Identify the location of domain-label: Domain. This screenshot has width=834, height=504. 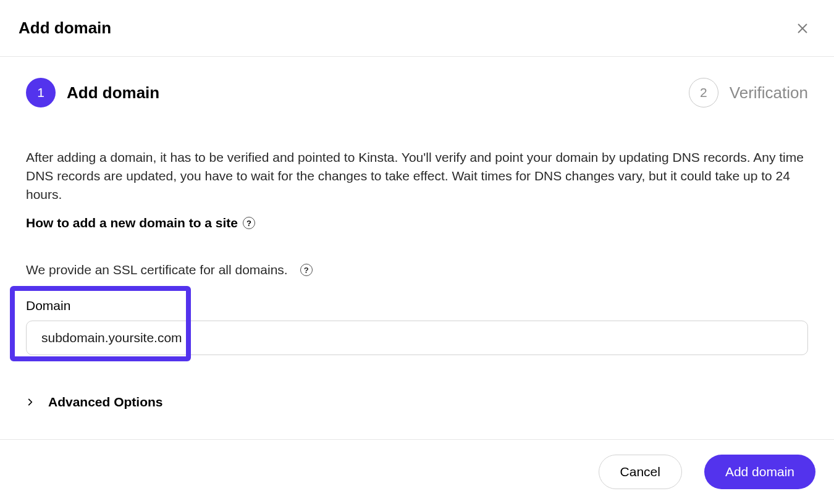
(417, 306).